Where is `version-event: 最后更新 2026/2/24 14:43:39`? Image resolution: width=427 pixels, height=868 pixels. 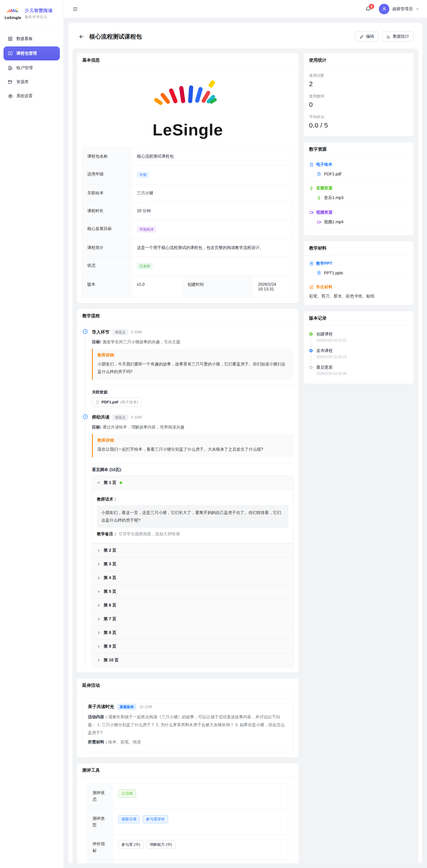
version-event: 最后更新 2026/2/24 14:43:39 is located at coordinates (359, 373).